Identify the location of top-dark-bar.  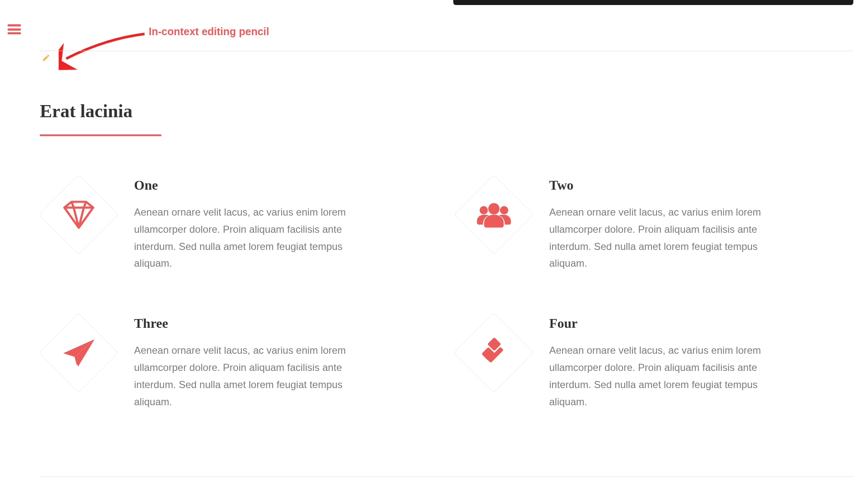
(654, 3).